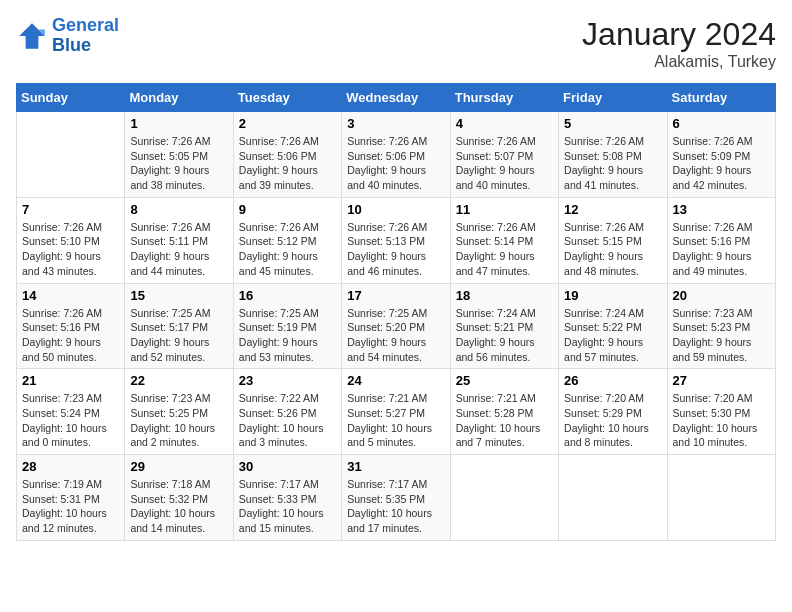 This screenshot has width=792, height=612. Describe the element at coordinates (613, 98) in the screenshot. I see `weekday-header-friday: Friday` at that location.